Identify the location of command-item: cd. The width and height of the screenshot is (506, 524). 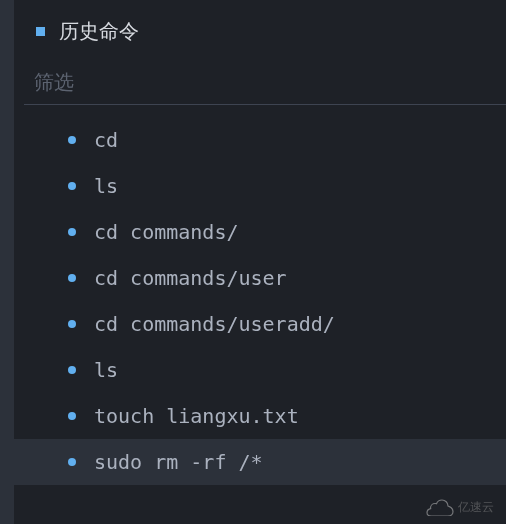
(260, 140).